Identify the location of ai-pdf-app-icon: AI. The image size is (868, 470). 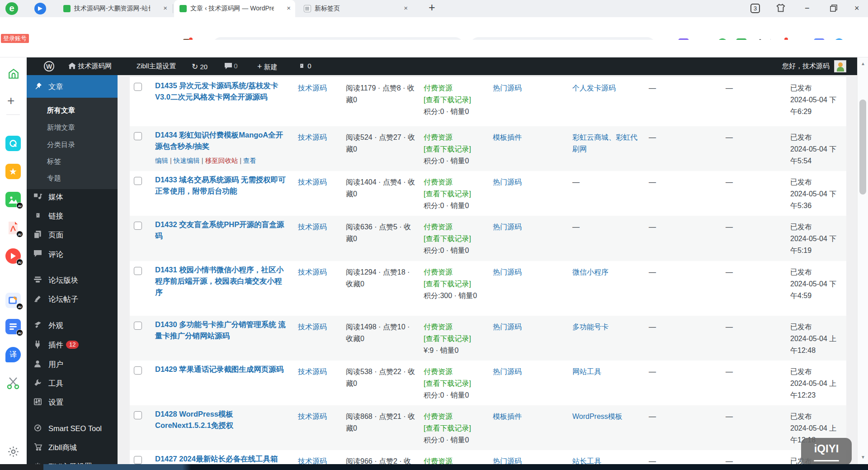
(13, 228).